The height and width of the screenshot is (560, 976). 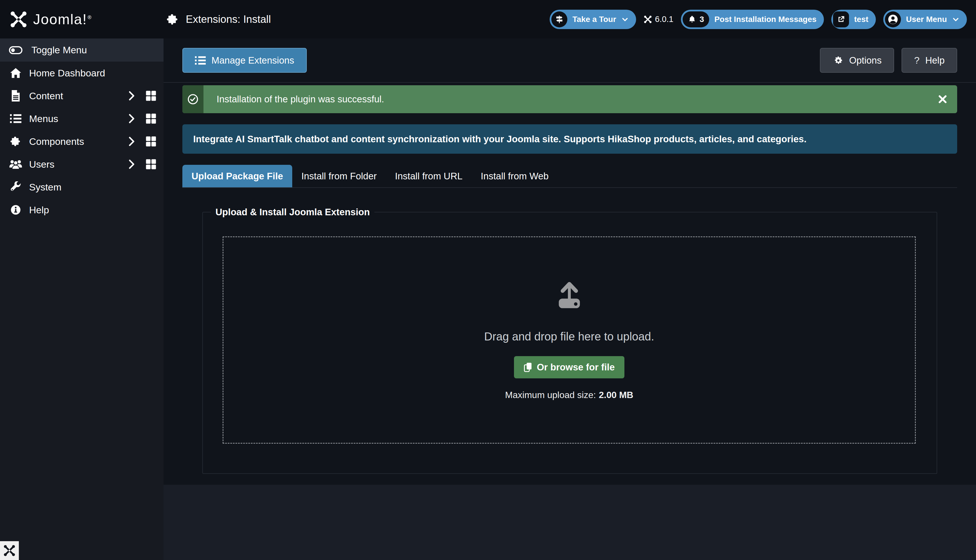 I want to click on help-label: Help, so click(x=935, y=60).